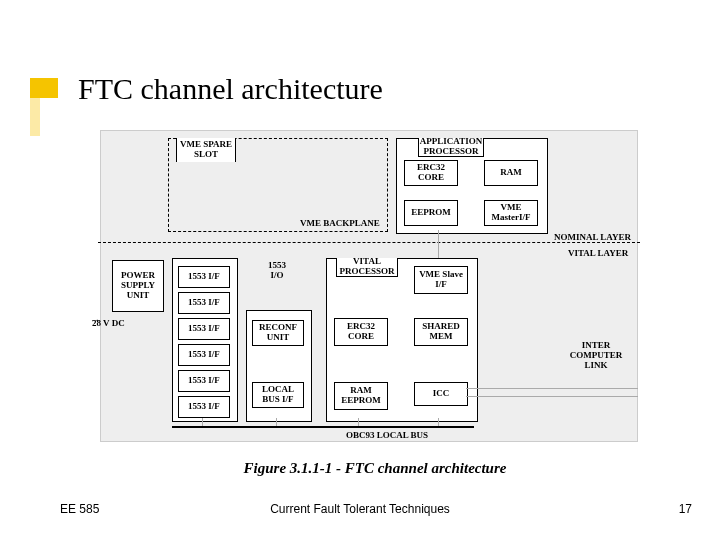 This screenshot has height=540, width=720. What do you see at coordinates (277, 270) in the screenshot?
I see `1553-io-label: 1553 I/O` at bounding box center [277, 270].